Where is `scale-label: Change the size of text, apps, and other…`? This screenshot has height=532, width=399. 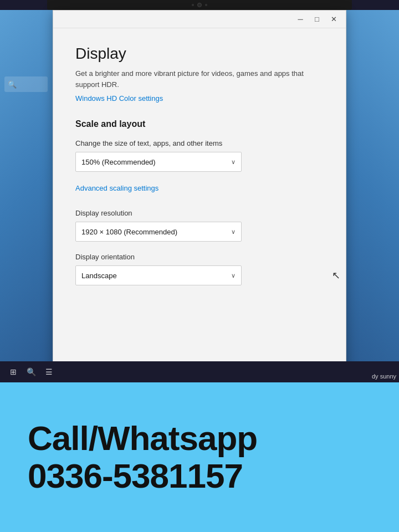 scale-label: Change the size of text, apps, and other… is located at coordinates (200, 143).